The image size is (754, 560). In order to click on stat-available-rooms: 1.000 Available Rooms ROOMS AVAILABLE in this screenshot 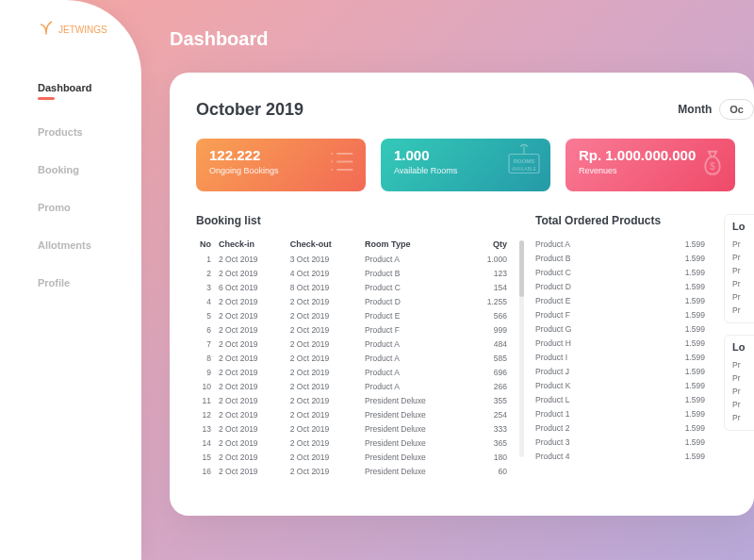, I will do `click(466, 165)`.